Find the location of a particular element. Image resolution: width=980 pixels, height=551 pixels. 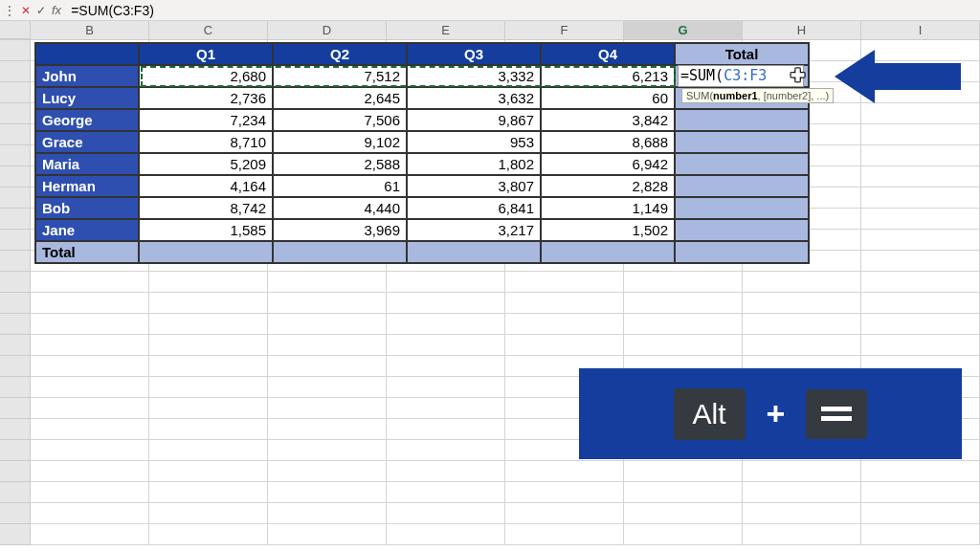

shortcut-hint: Alt + is located at coordinates (770, 413).